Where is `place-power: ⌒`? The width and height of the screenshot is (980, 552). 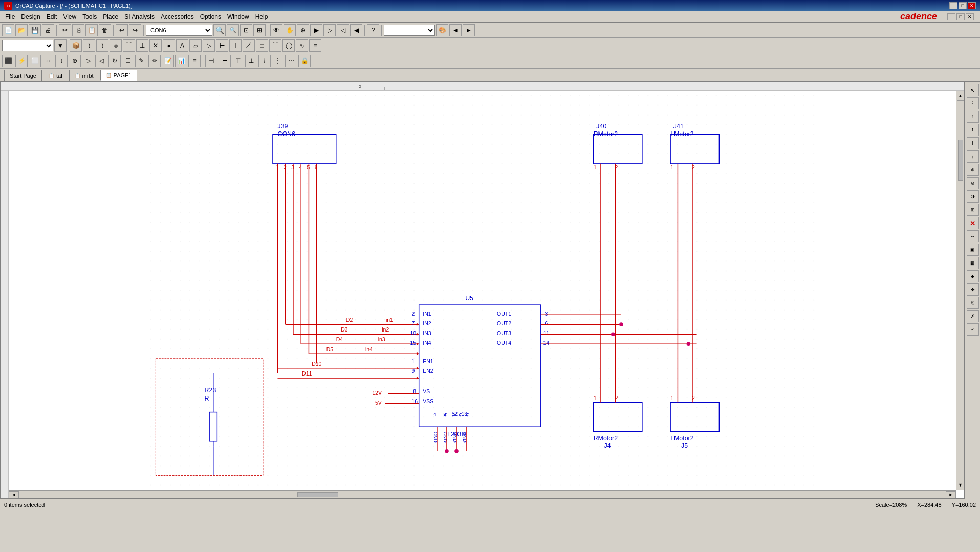 place-power: ⌒ is located at coordinates (129, 46).